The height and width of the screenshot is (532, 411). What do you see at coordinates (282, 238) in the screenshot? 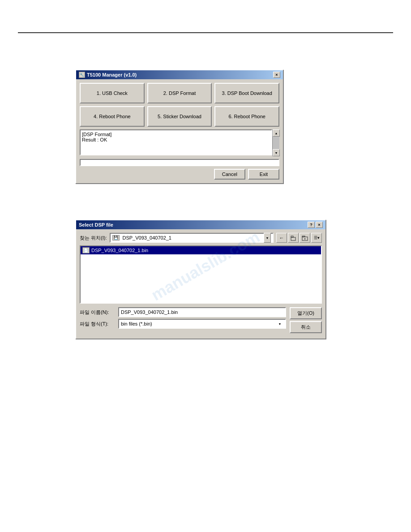
I see `toolbar-back-button: ←` at bounding box center [282, 238].